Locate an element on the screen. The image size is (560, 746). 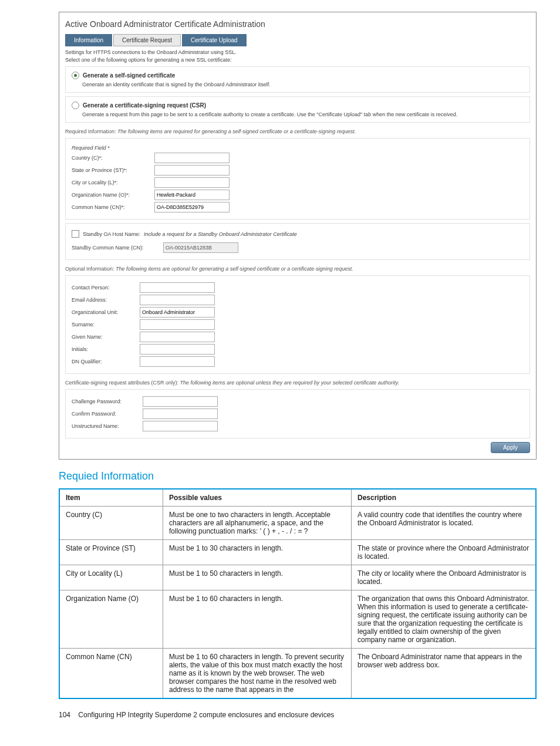
cell-pv: Must be 1 to 50 characters in length. is located at coordinates (257, 578).